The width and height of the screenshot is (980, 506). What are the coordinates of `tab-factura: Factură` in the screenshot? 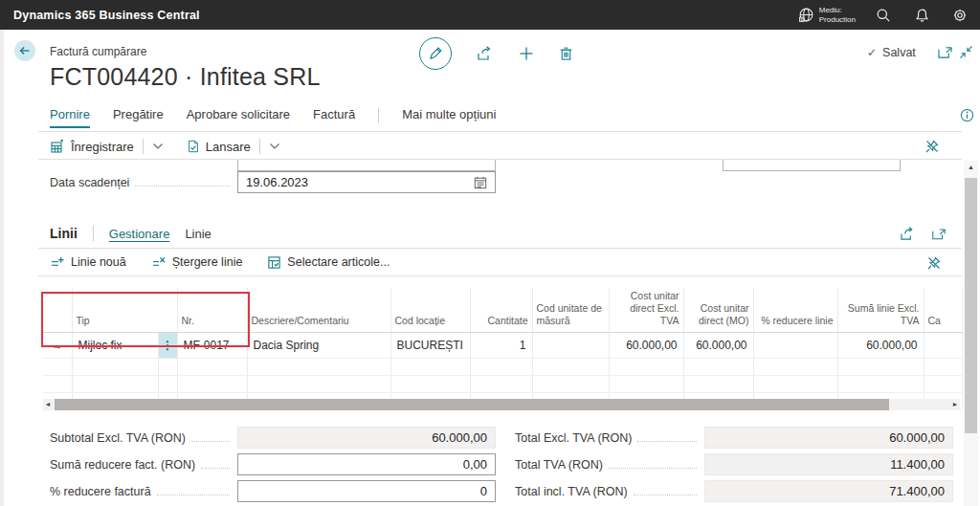 It's located at (334, 117).